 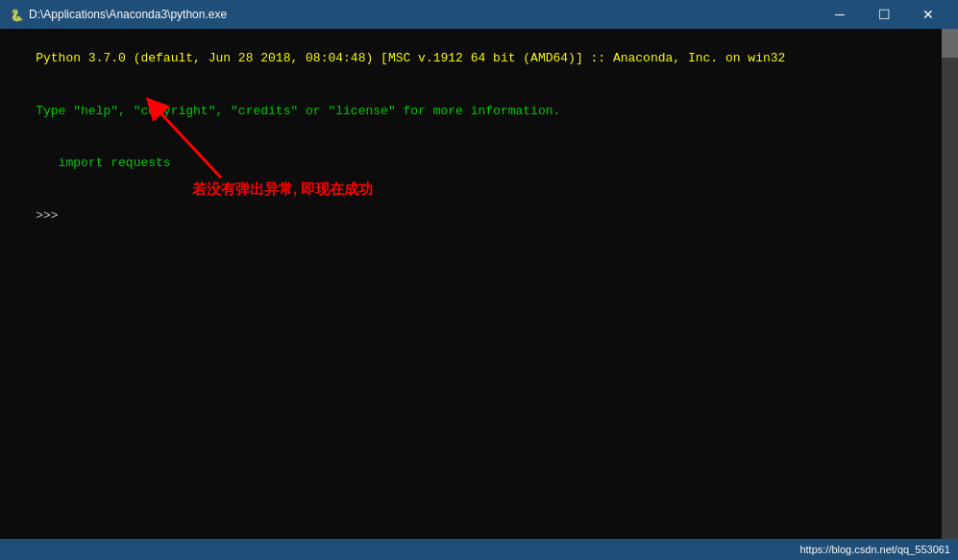 I want to click on window-controls: ─ ☐ ✕, so click(x=884, y=14).